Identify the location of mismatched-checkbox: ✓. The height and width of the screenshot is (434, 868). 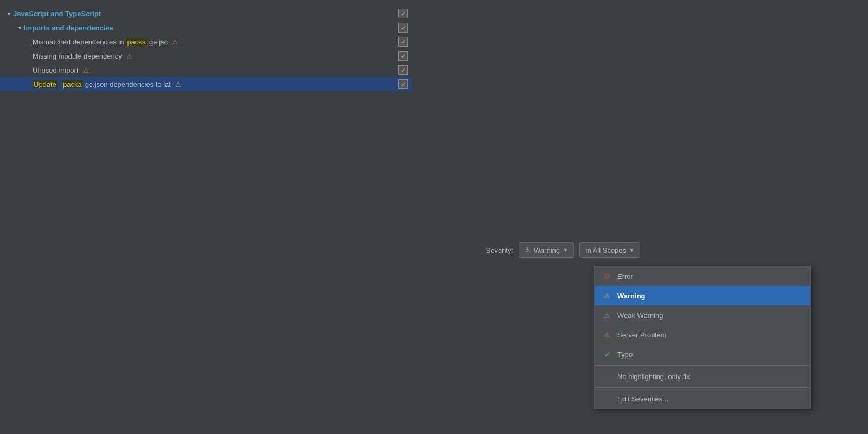
(403, 42).